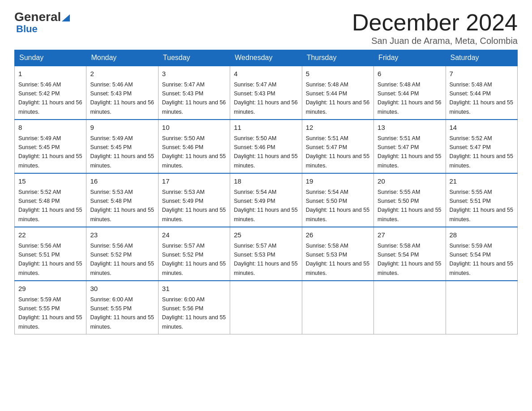 This screenshot has height=411, width=532. What do you see at coordinates (482, 128) in the screenshot?
I see `day-number: 14` at bounding box center [482, 128].